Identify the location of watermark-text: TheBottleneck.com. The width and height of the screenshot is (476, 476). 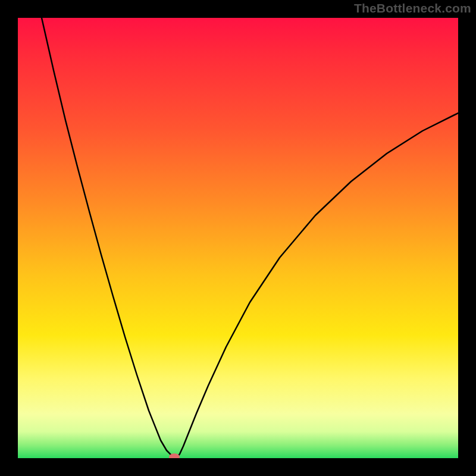
(413, 8).